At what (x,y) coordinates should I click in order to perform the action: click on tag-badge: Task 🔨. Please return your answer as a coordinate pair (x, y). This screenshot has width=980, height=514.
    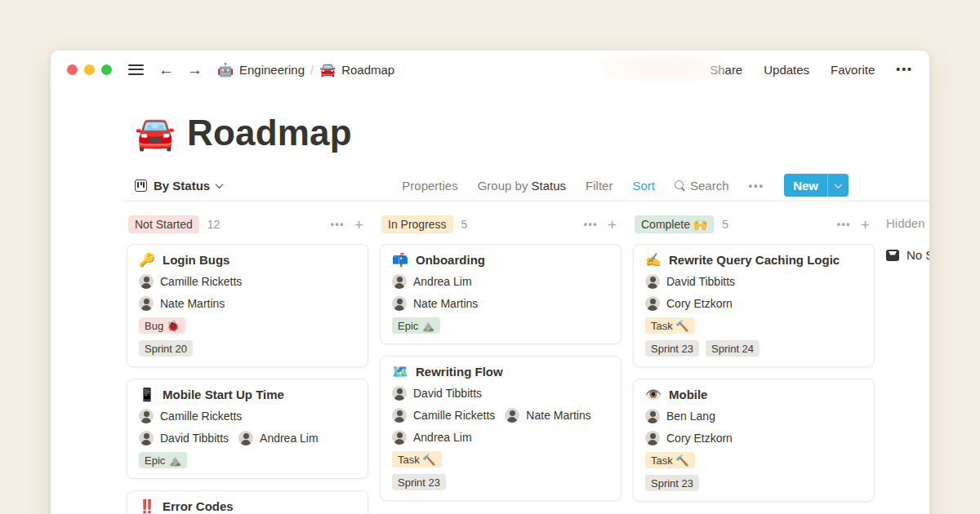
    Looking at the image, I should click on (670, 326).